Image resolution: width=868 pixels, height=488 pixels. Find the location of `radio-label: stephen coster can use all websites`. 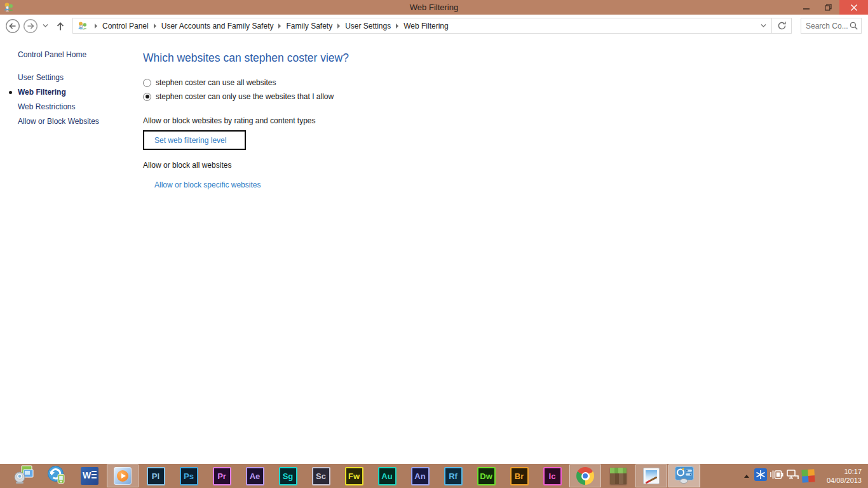

radio-label: stephen coster can use all websites is located at coordinates (216, 83).